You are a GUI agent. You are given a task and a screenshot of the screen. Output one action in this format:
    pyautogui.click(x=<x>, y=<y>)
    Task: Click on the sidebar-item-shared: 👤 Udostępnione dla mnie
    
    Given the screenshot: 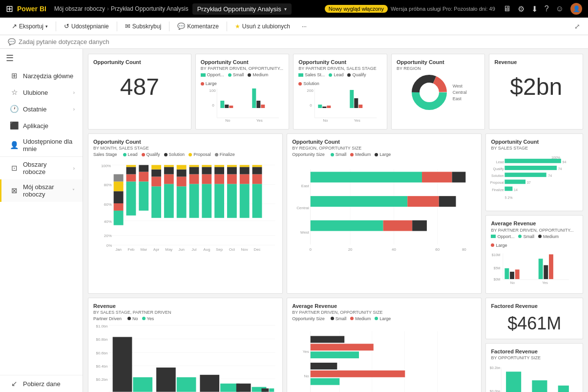 What is the action you would take?
    pyautogui.click(x=41, y=145)
    